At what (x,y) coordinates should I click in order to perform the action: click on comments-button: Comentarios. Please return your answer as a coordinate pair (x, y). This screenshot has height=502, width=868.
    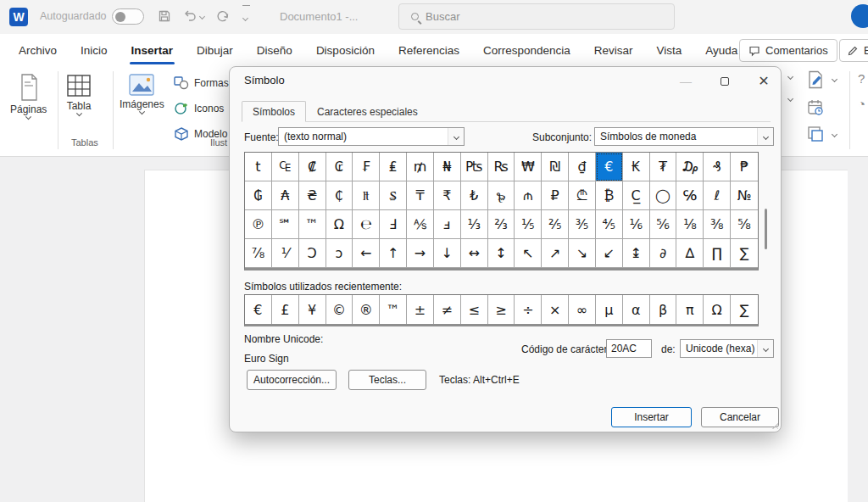
    Looking at the image, I should click on (788, 51).